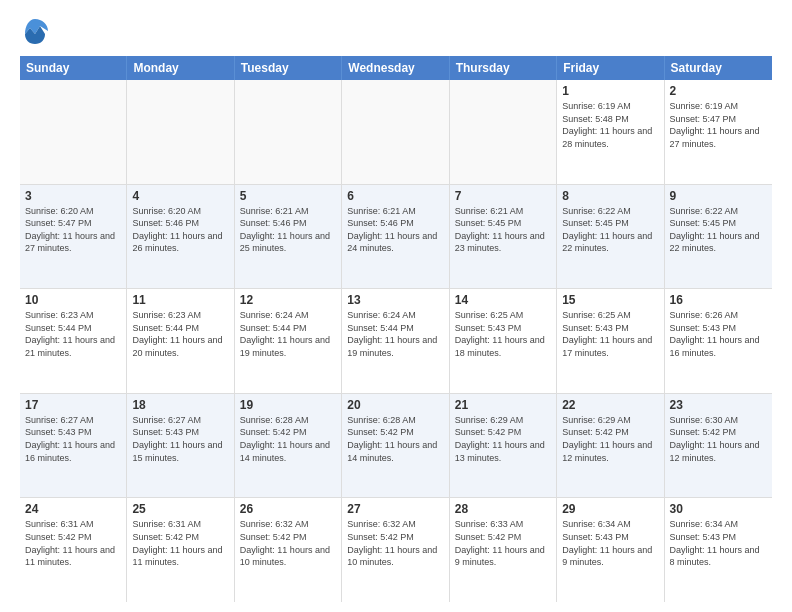  Describe the element at coordinates (718, 300) in the screenshot. I see `day-number: 16` at that location.